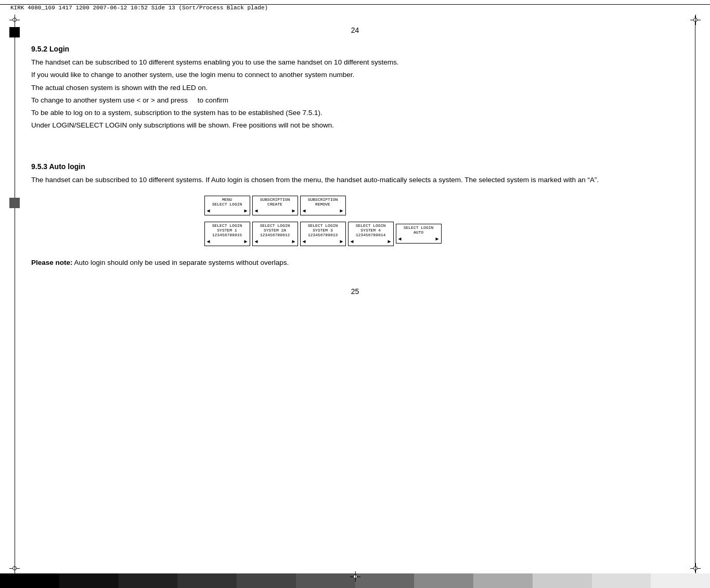 The height and width of the screenshot is (588, 710). I want to click on diagram-area: MENU SELECT LOGIN ◀ ▶ SUBSCRIPTION CREAT…, so click(355, 221).